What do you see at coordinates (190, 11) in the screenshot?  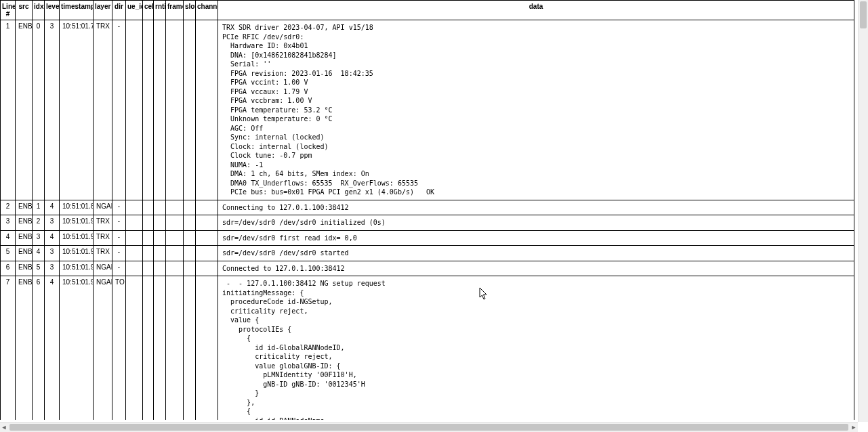 I see `col-slot: slot` at bounding box center [190, 11].